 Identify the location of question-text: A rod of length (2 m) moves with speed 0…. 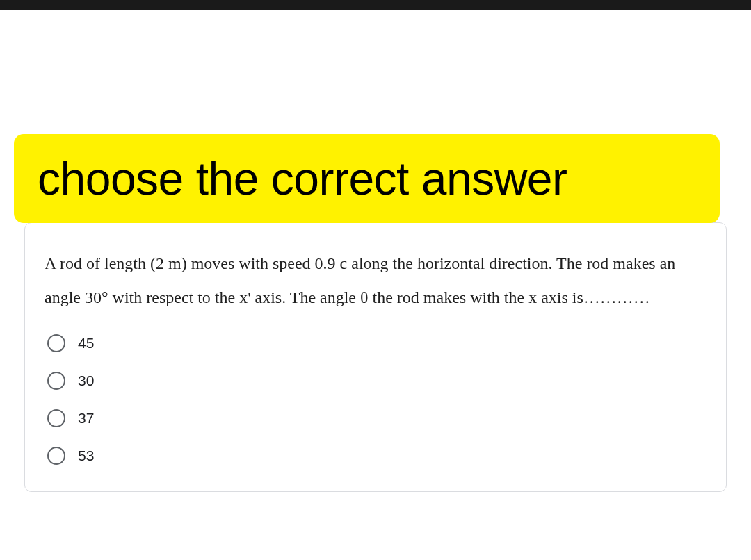
(376, 281).